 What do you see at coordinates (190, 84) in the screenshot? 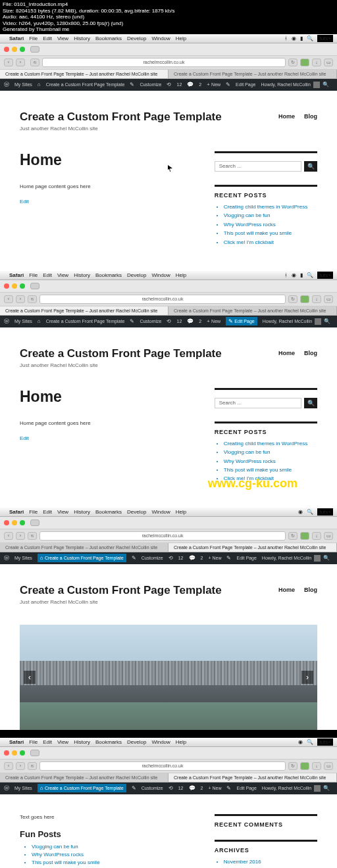
I see `comments-icon: 💬` at bounding box center [190, 84].